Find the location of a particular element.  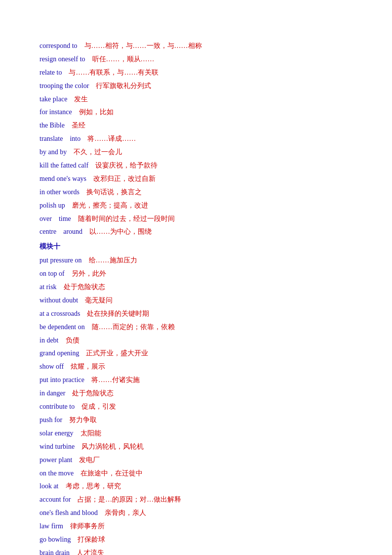

vocab-entry: on the move 在旅途中，在迁徙中 is located at coordinates (201, 473).